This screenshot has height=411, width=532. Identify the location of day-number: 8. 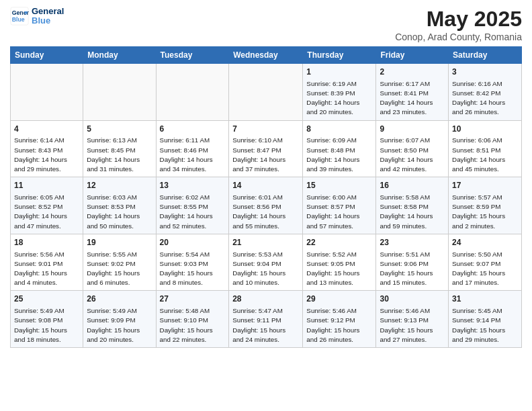
(339, 129).